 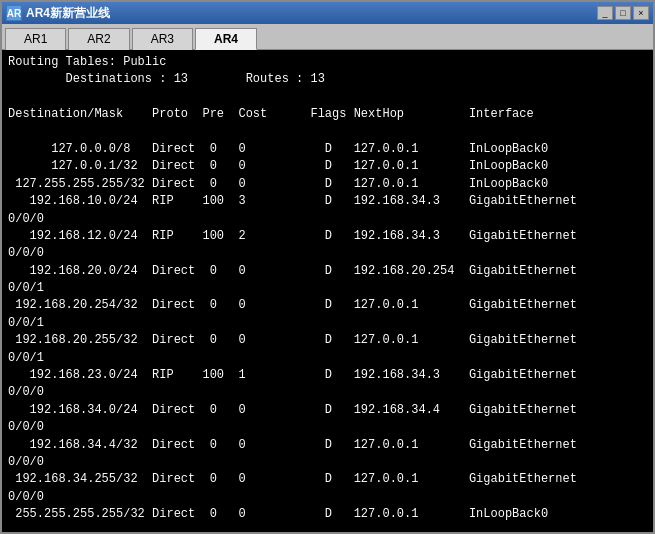 What do you see at coordinates (162, 39) in the screenshot?
I see `tab-ar3: AR3` at bounding box center [162, 39].